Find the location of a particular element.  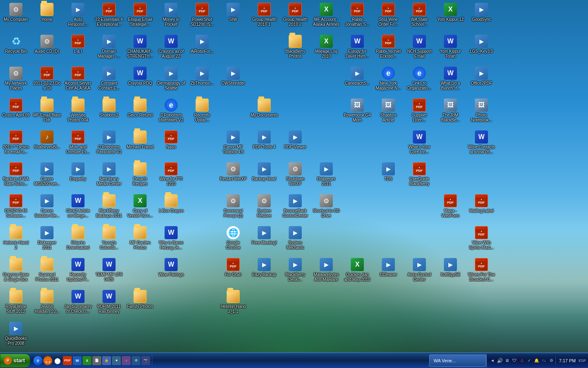

desktop-icon-wine-pairings: WWine Pairings is located at coordinates (171, 272).